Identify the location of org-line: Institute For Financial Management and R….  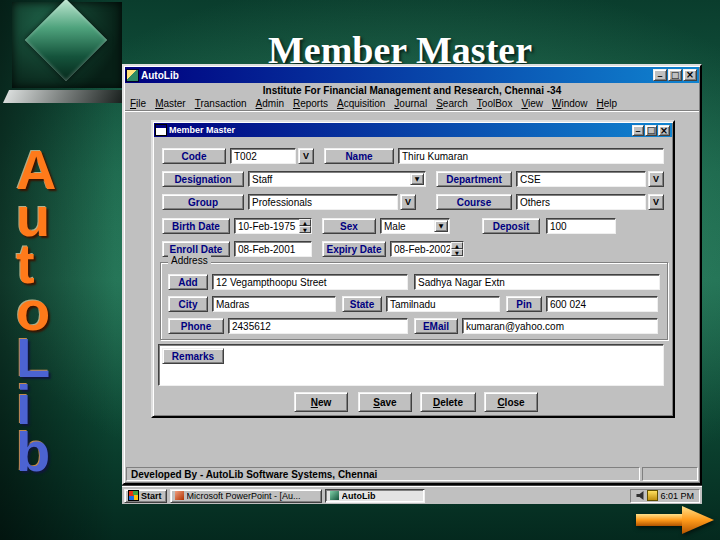
(412, 90).